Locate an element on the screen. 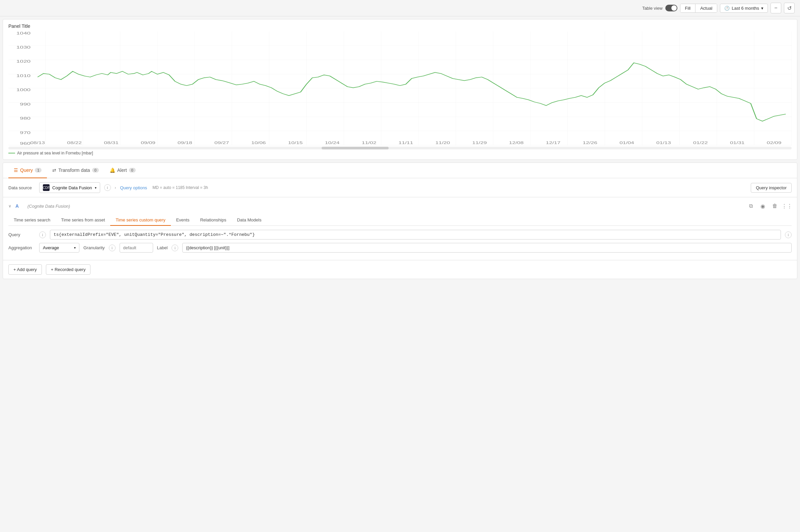  scrollbar-thumb is located at coordinates (355, 148).